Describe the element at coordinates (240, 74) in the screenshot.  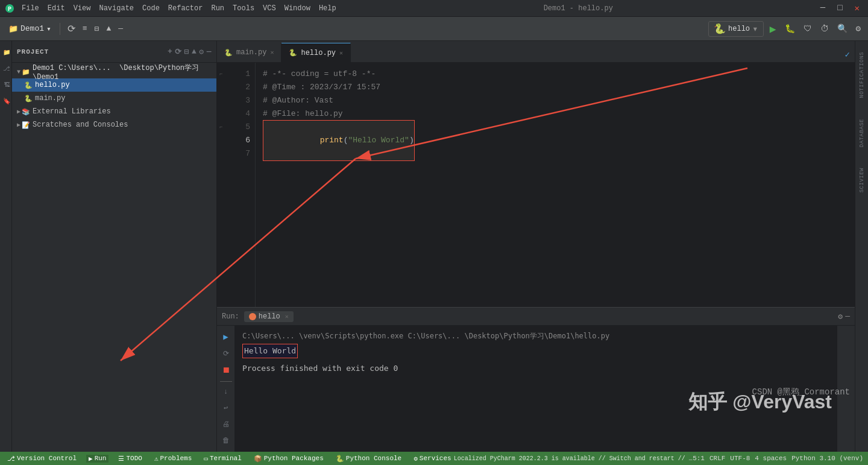
I see `line-num-1: 1` at that location.